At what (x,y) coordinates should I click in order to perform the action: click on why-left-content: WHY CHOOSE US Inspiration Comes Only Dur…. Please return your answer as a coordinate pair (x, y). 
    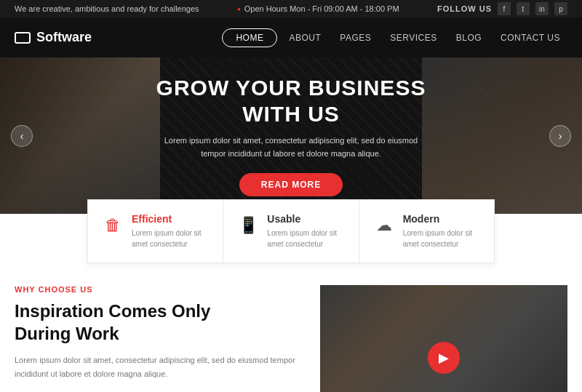
    Looking at the image, I should click on (160, 339).